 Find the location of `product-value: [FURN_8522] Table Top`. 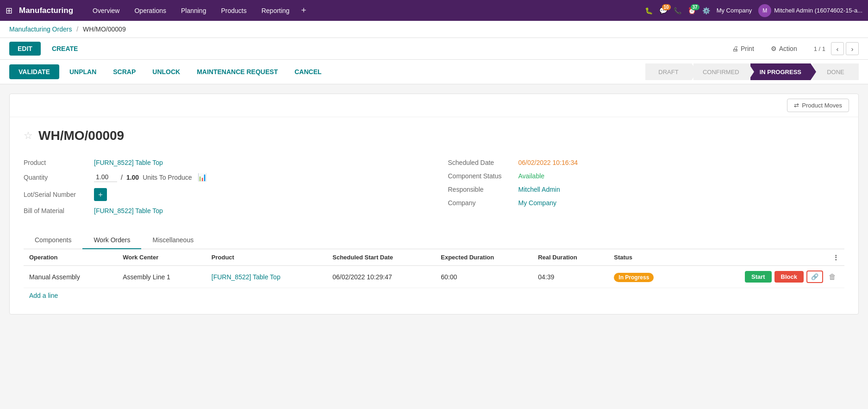

product-value: [FURN_8522] Table Top is located at coordinates (129, 163).